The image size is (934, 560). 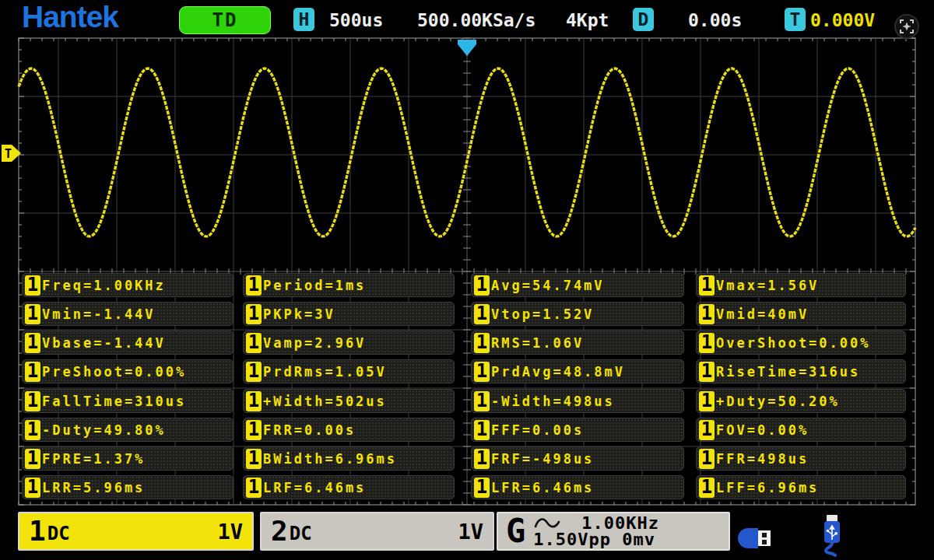 What do you see at coordinates (832, 536) in the screenshot?
I see `usb-connector-icon` at bounding box center [832, 536].